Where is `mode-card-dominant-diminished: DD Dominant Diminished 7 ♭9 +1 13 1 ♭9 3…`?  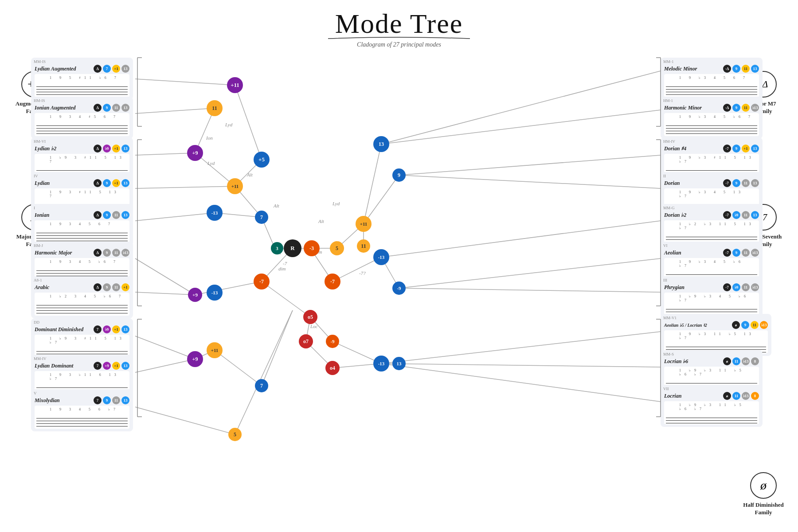
mode-card-dominant-diminished: DD Dominant Diminished 7 ♭9 +1 13 1 ♭9 3… is located at coordinates (82, 340).